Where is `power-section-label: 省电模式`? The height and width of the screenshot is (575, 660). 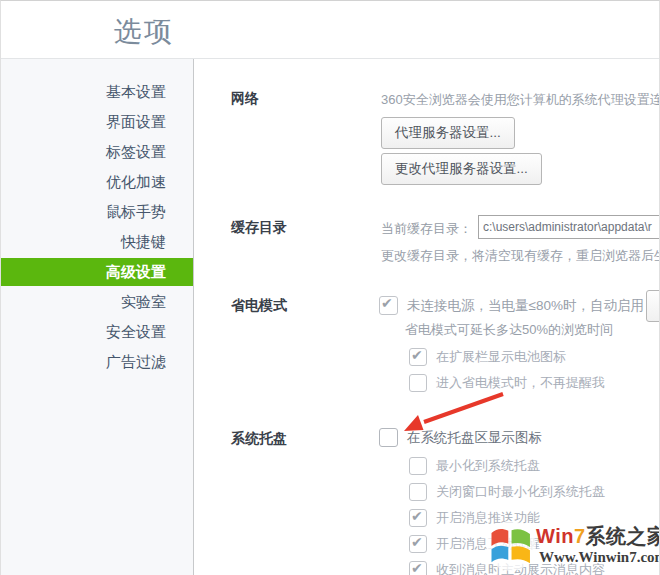 power-section-label: 省电模式 is located at coordinates (259, 306).